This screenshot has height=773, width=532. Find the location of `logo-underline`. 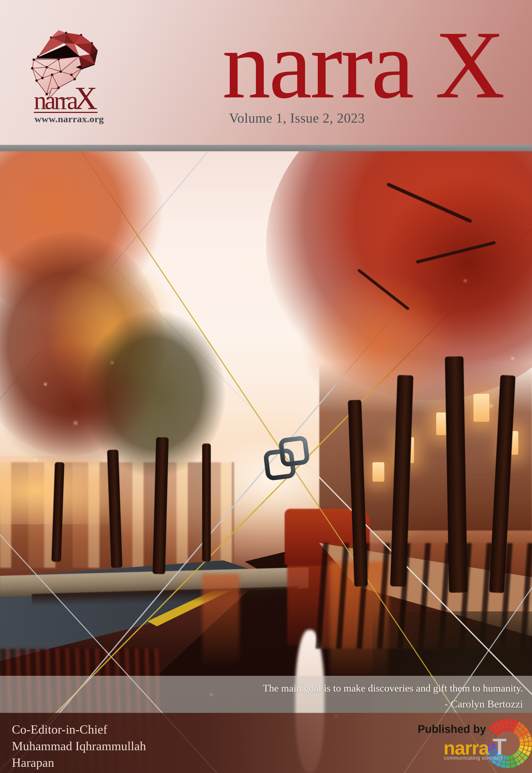

logo-underline is located at coordinates (66, 112).